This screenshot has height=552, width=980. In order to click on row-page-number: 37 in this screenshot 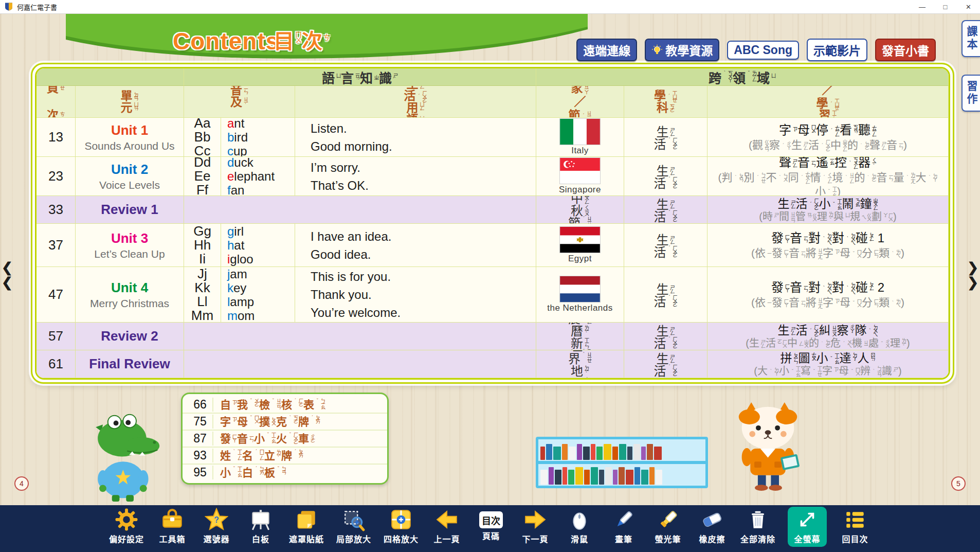, I will do `click(56, 245)`.